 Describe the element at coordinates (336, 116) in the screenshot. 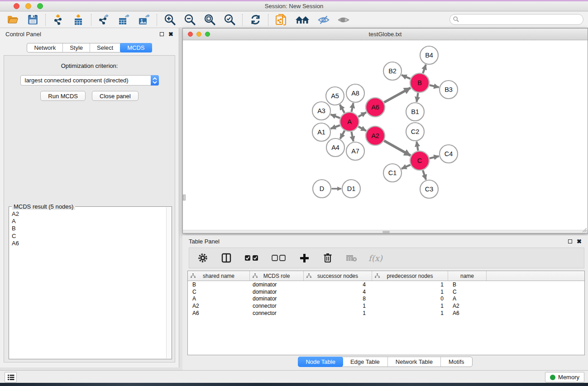

I see `edge-A-A3` at that location.